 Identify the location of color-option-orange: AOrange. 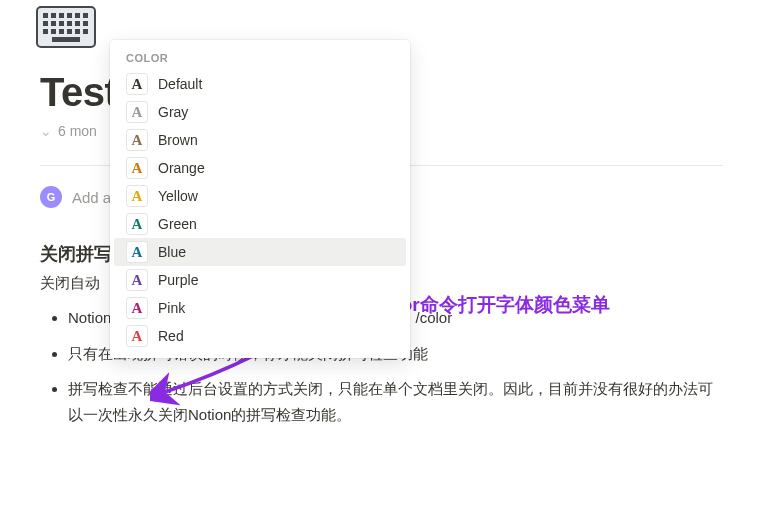
(260, 168).